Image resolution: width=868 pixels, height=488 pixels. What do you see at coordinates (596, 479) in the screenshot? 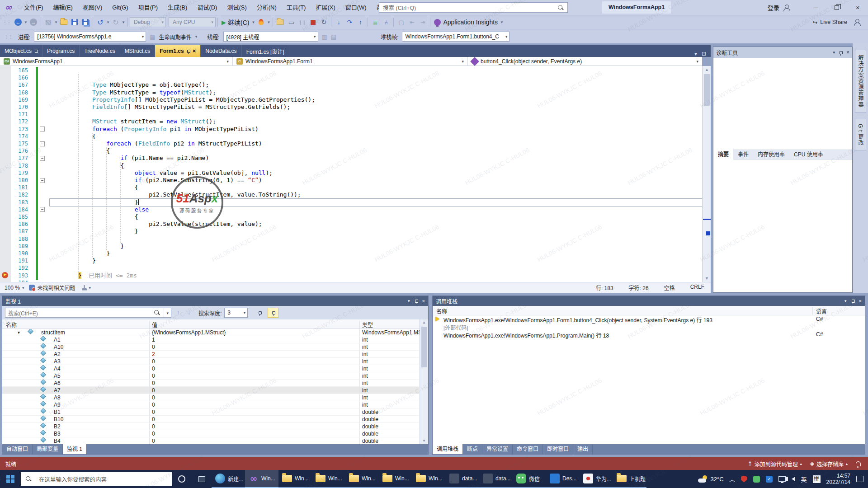
I see `taskbar-app-11: 华为...` at bounding box center [596, 479].